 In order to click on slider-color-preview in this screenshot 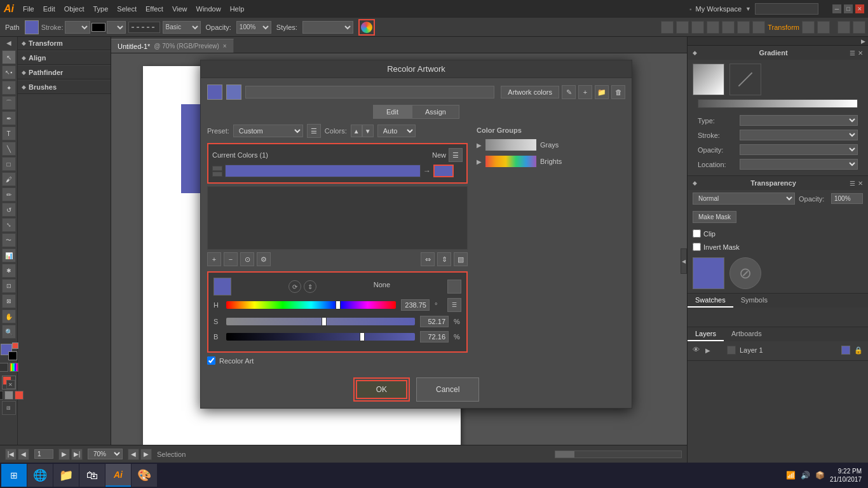, I will do `click(222, 287)`.